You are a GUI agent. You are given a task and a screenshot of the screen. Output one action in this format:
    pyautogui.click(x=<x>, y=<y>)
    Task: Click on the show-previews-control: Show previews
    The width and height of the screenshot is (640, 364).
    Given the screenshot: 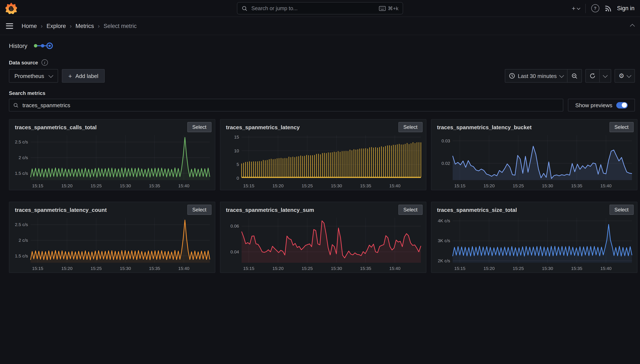 What is the action you would take?
    pyautogui.click(x=602, y=105)
    